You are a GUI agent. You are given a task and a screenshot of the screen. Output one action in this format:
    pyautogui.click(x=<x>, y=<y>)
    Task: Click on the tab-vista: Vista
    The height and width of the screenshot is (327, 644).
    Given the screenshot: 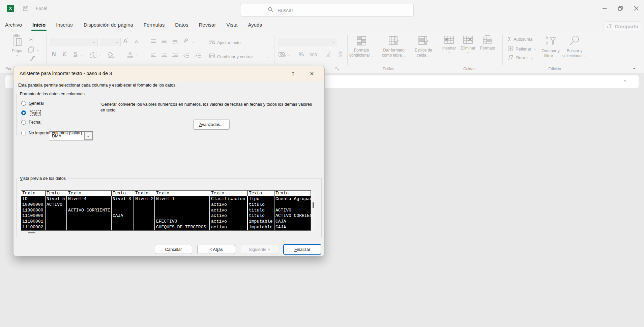 What is the action you would take?
    pyautogui.click(x=232, y=25)
    